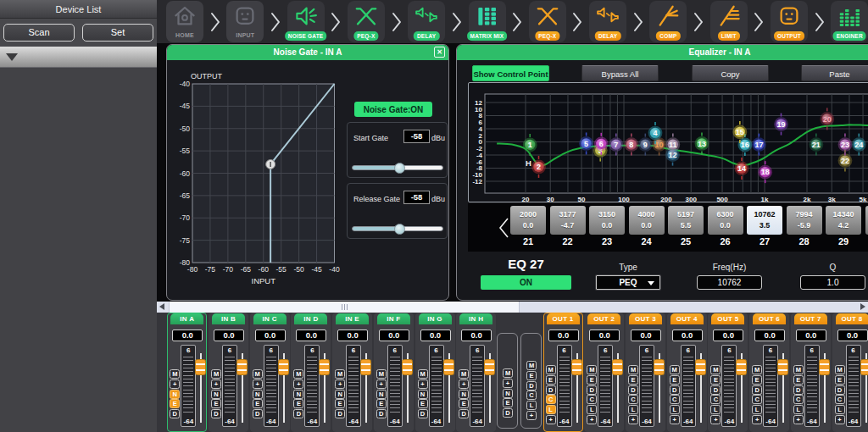 Image resolution: width=868 pixels, height=432 pixels. I want to click on scan-button: Scan, so click(39, 32).